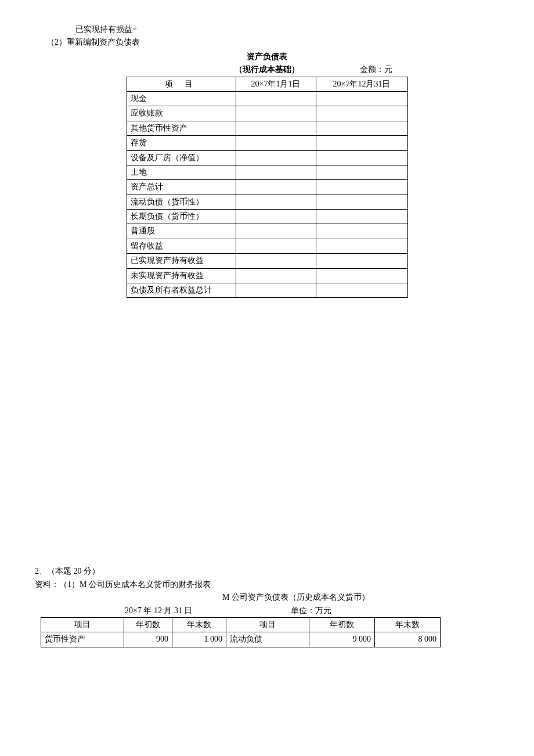 The height and width of the screenshot is (756, 534). I want to click on table-row: 应收账款, so click(267, 114).